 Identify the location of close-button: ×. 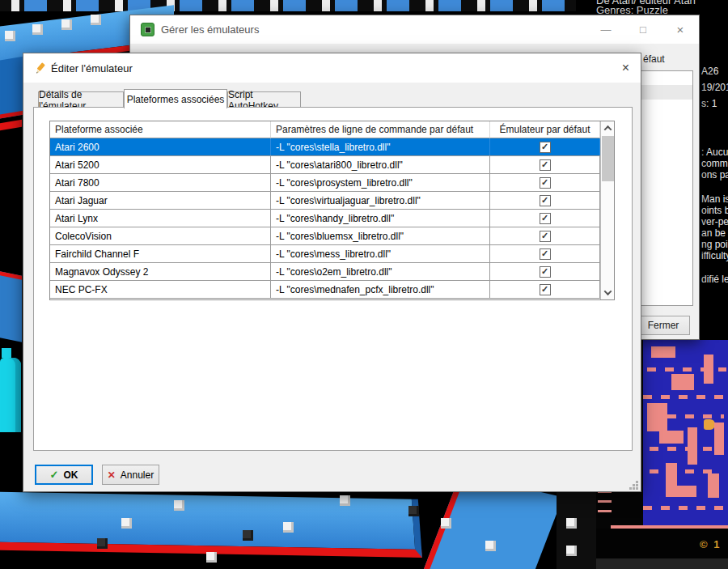
(680, 29).